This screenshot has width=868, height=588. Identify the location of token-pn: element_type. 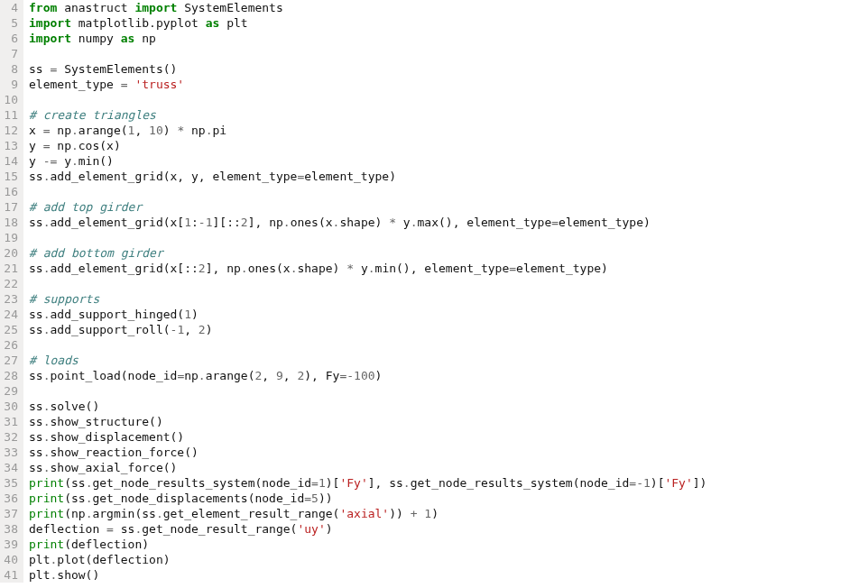
(75, 85).